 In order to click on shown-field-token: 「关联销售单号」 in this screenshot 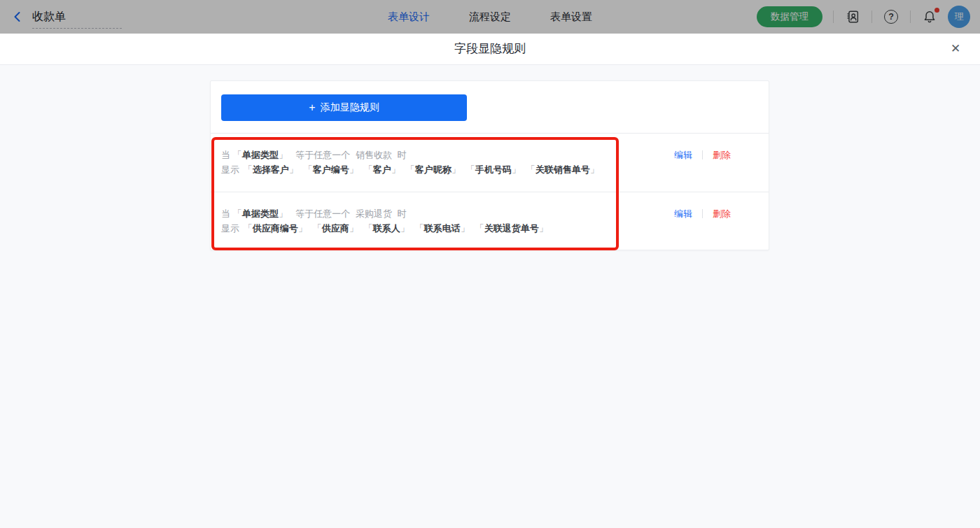, I will do `click(563, 169)`.